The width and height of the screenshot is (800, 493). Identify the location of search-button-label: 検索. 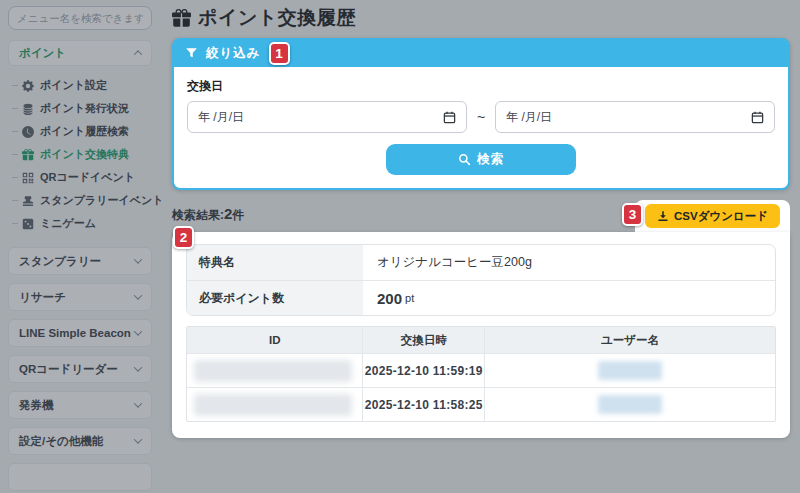
(490, 160).